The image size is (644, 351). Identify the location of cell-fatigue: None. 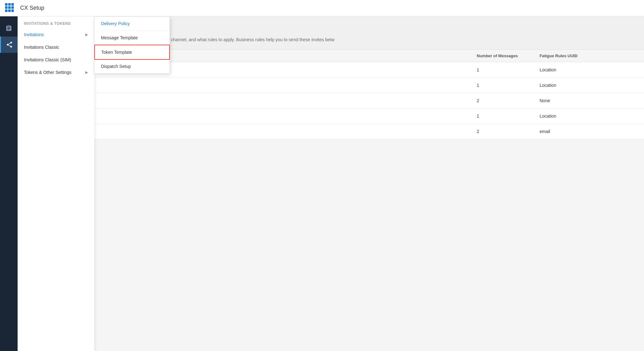
(587, 101).